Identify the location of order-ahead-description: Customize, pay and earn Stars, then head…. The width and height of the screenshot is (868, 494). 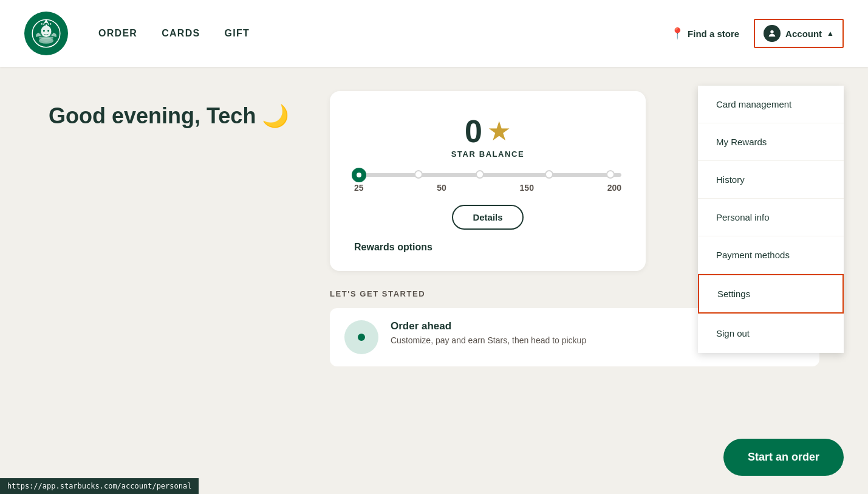
(488, 341).